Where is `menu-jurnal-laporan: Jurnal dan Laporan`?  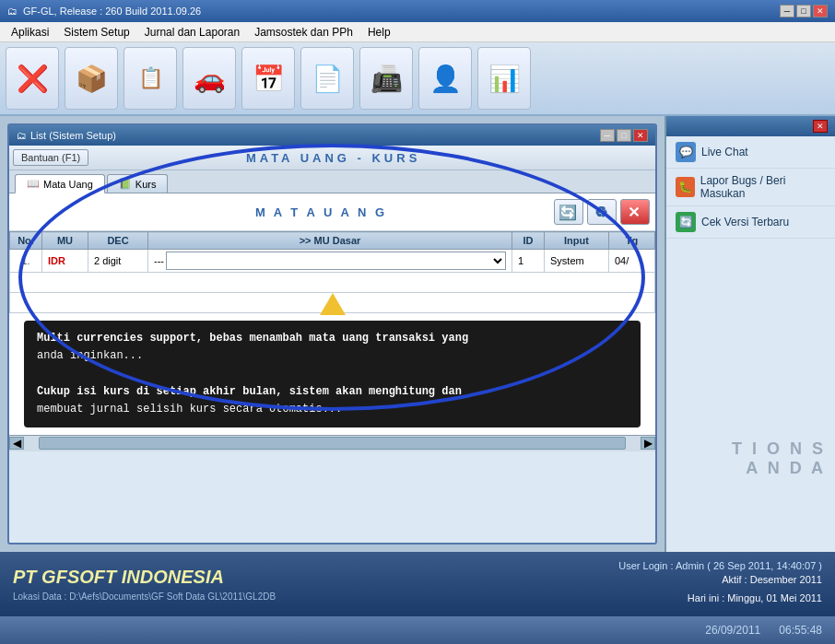
menu-jurnal-laporan: Jurnal dan Laporan is located at coordinates (192, 32).